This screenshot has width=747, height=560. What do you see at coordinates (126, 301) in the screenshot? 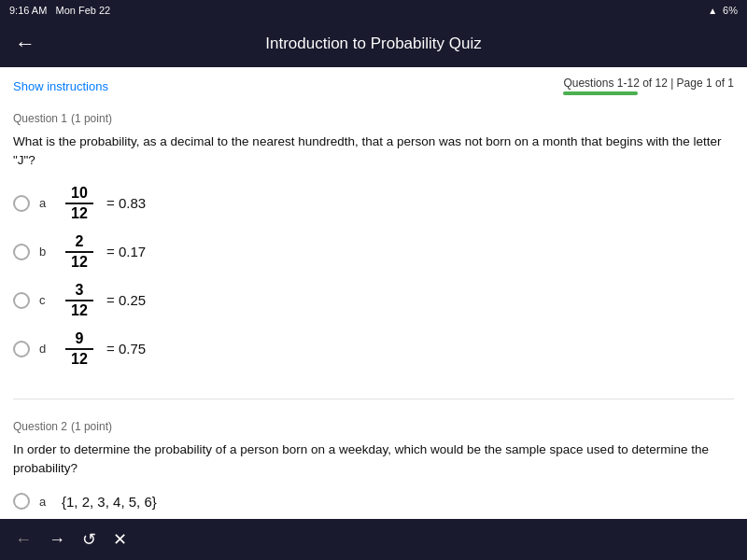
I see `equals-1c: = 0.25` at bounding box center [126, 301].